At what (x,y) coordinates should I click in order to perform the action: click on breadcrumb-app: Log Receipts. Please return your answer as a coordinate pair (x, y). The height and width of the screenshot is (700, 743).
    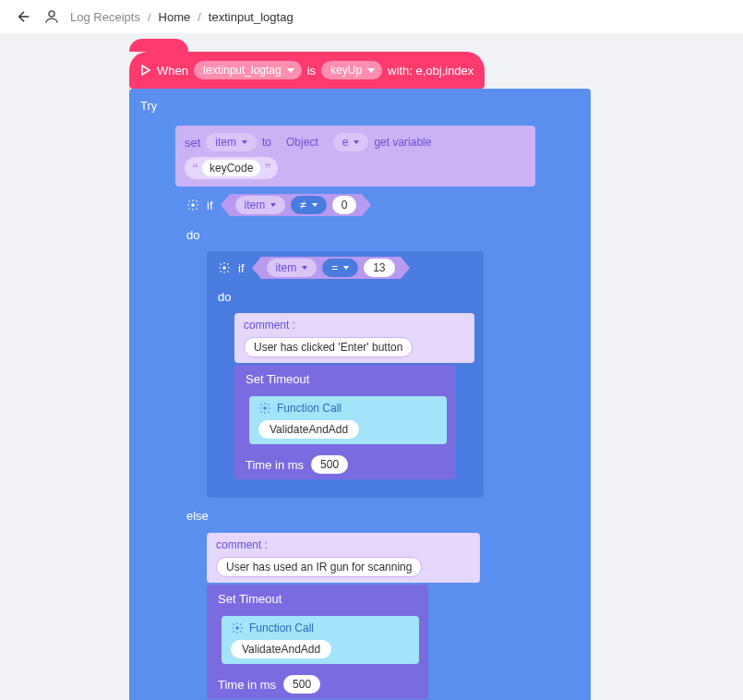
    Looking at the image, I should click on (105, 17).